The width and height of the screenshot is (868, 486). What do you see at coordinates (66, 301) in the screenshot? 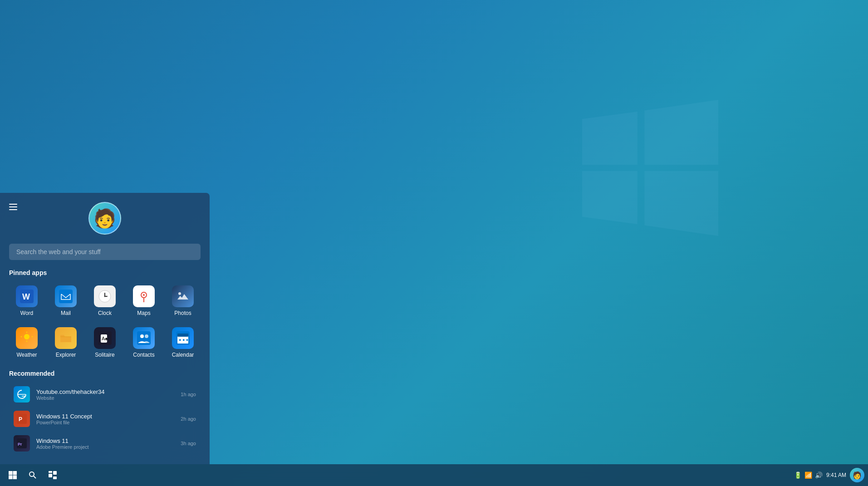
I see `app-mail: Mail` at bounding box center [66, 301].